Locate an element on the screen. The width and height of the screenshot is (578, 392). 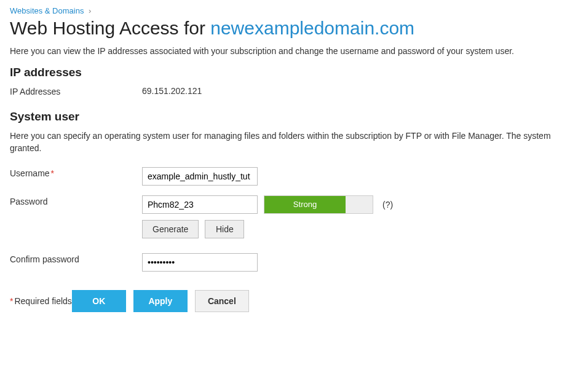
ip-heading: IP addresses is located at coordinates (289, 73).